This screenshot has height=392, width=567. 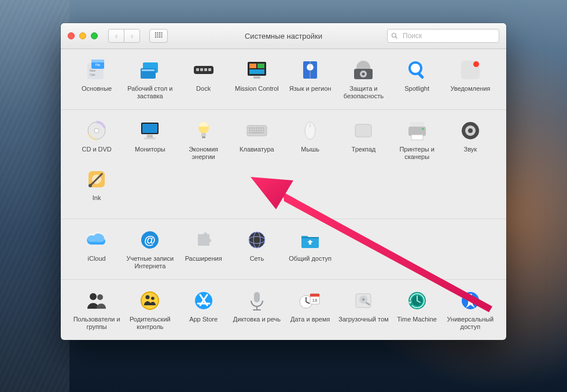 What do you see at coordinates (204, 70) in the screenshot?
I see `dock-icon` at bounding box center [204, 70].